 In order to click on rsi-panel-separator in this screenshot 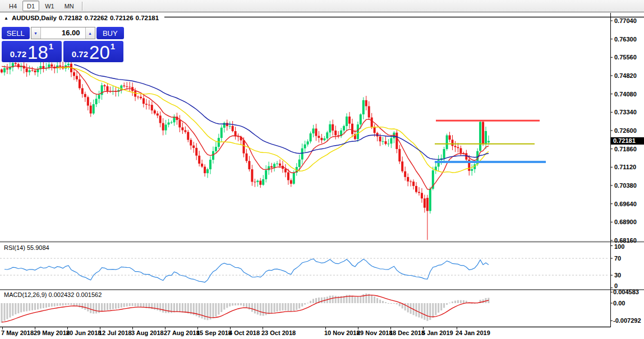, I will do `click(322, 242)`.